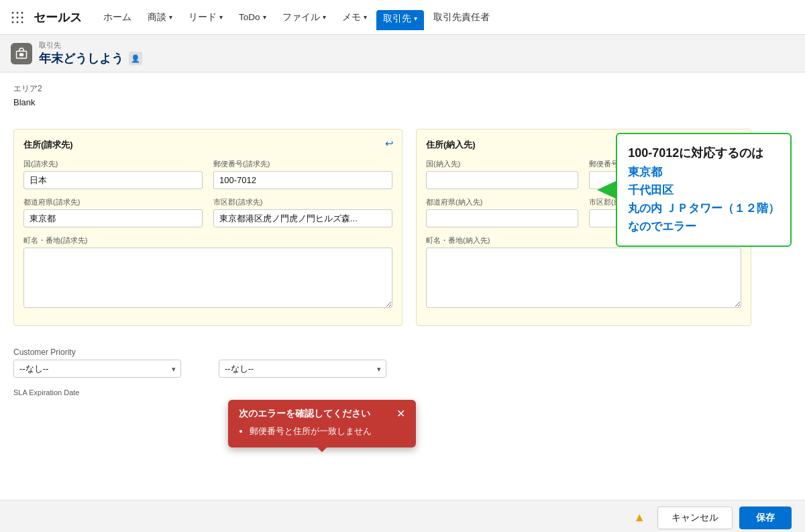 The height and width of the screenshot is (532, 805). I want to click on billing-postal-input, so click(303, 180).